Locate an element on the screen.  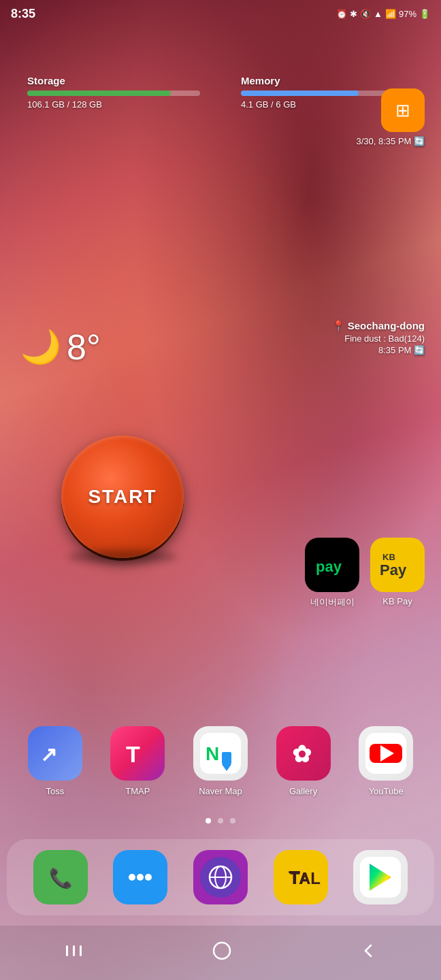
tmap-label: TMAP is located at coordinates (137, 791).